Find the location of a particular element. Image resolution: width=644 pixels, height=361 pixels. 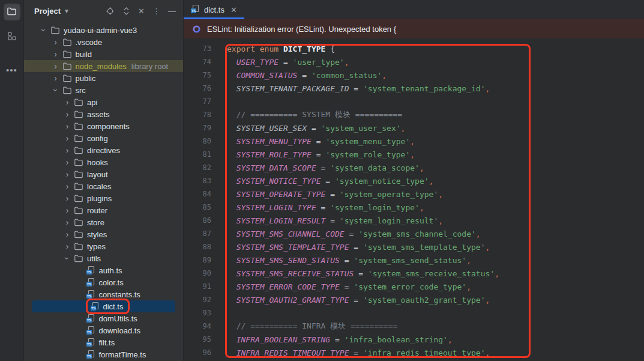

code-text: SYSTEM_USER_SEX = 'system_user_sex', is located at coordinates (316, 129).